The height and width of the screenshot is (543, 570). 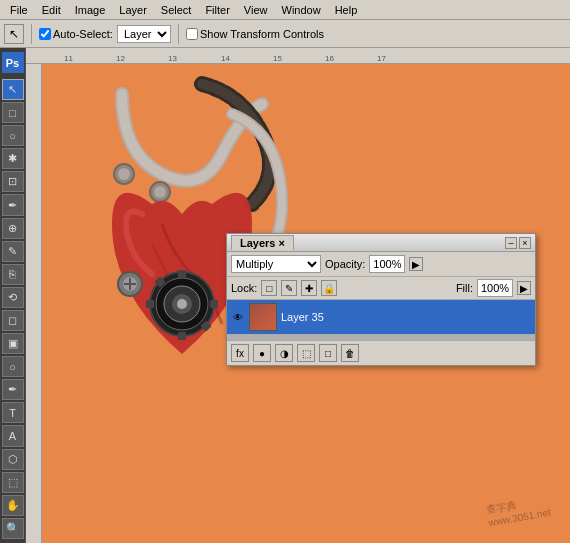 I want to click on lock-position-btn: ✚, so click(x=309, y=288).